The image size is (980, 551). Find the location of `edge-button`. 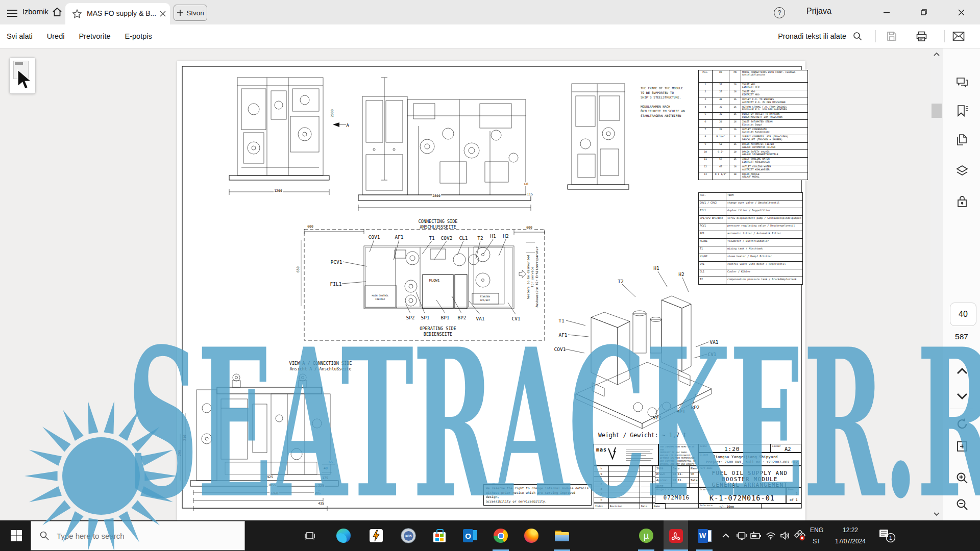

edge-button is located at coordinates (344, 536).